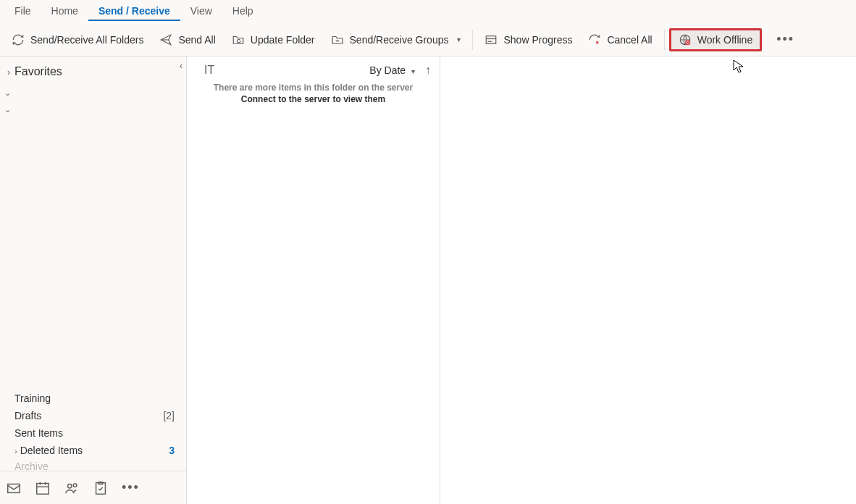 The height and width of the screenshot is (504, 856). I want to click on message-list-header: IT By Date ▾ ↑, so click(313, 69).